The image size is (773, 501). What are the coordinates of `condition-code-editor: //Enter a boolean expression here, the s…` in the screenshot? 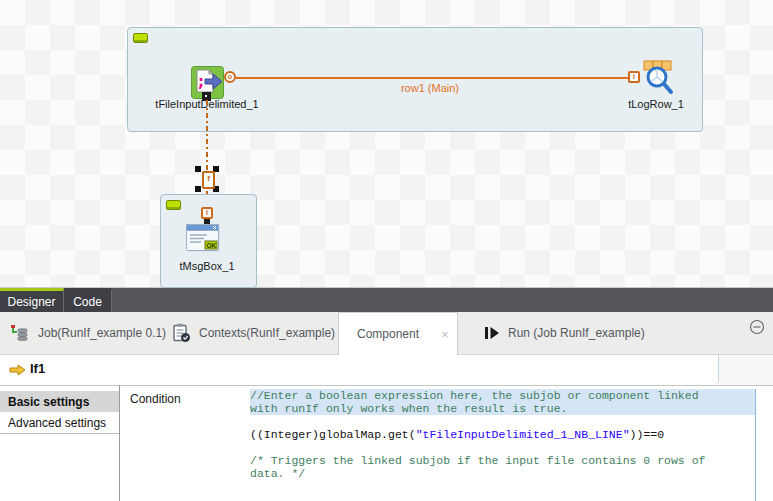 It's located at (503, 445).